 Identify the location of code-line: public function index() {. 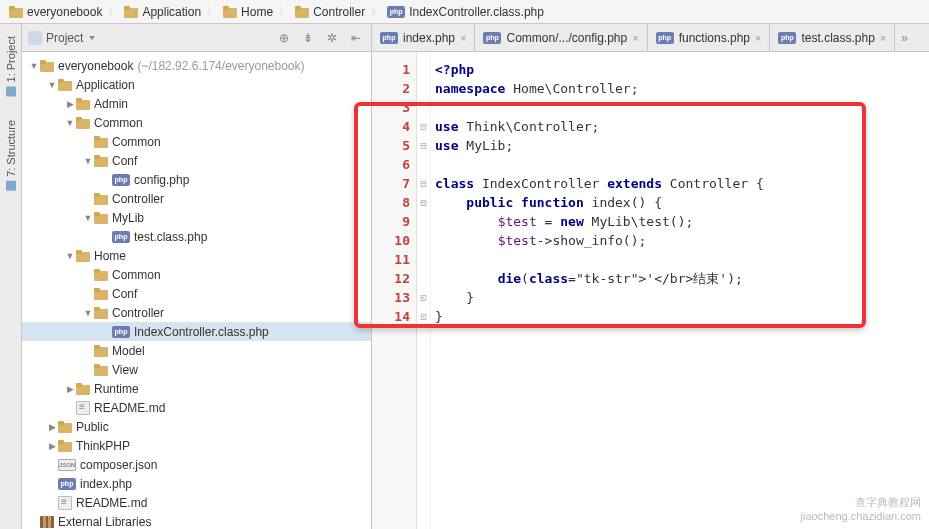
(682, 202).